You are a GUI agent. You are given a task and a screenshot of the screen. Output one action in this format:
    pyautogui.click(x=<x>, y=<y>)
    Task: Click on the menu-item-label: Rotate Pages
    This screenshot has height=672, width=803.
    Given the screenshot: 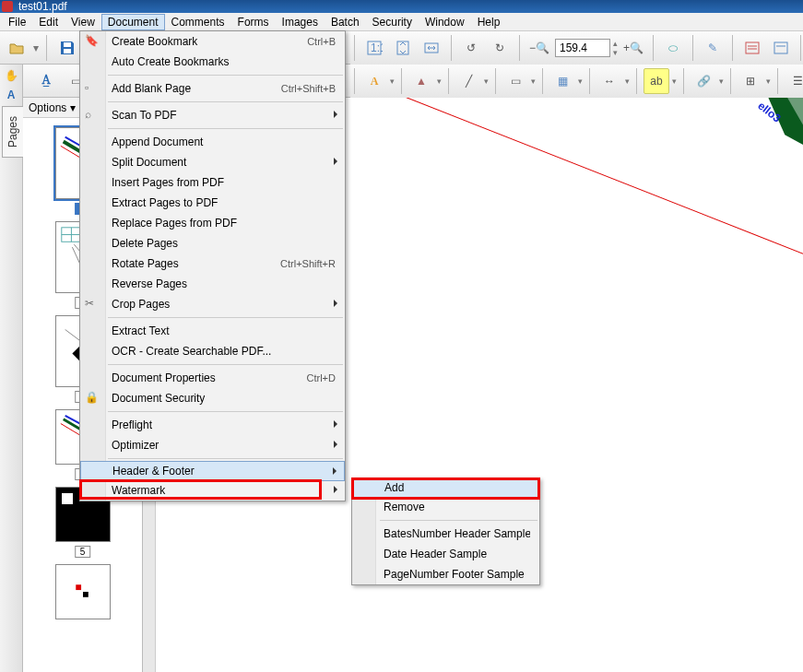 What is the action you would take?
    pyautogui.click(x=192, y=264)
    